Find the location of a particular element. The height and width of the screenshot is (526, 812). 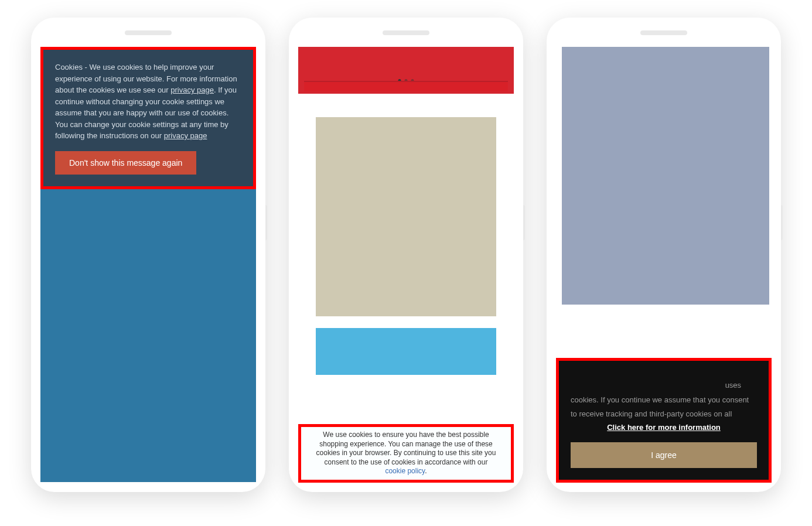

cookie-banner-2: We use cookies to ensure you have the be… is located at coordinates (406, 453).